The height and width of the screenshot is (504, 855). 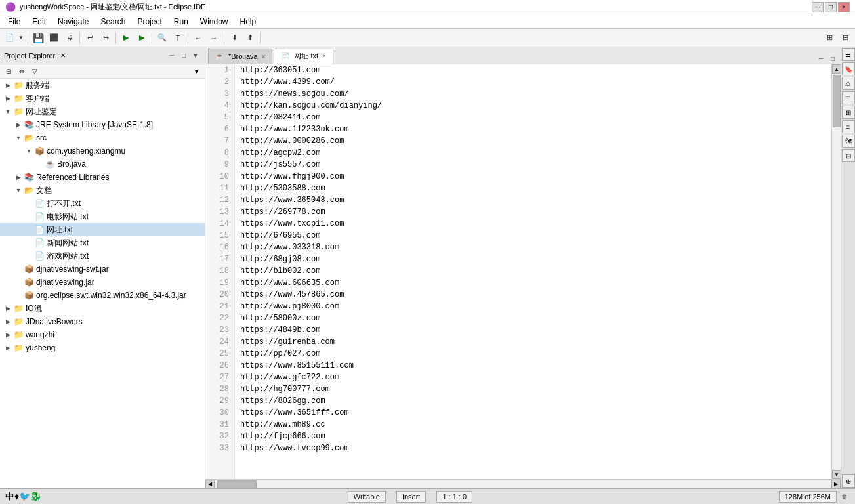 What do you see at coordinates (848, 141) in the screenshot?
I see `right-panel-btn-7: 🗺` at bounding box center [848, 141].